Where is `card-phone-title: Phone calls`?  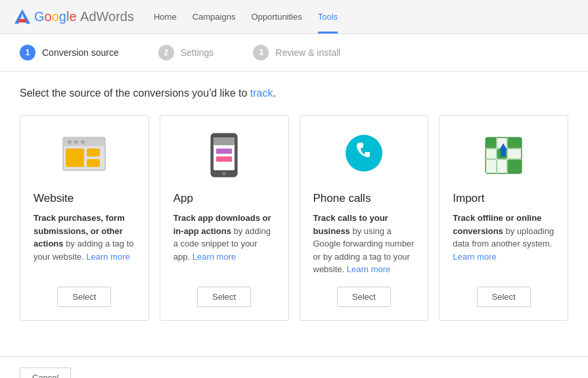 card-phone-title: Phone calls is located at coordinates (364, 199).